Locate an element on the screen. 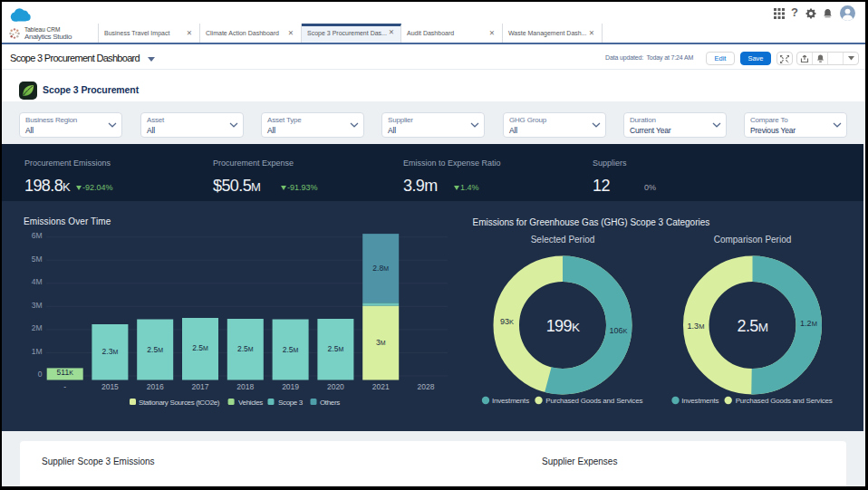 The width and height of the screenshot is (868, 490). svg-text: Others is located at coordinates (330, 402).